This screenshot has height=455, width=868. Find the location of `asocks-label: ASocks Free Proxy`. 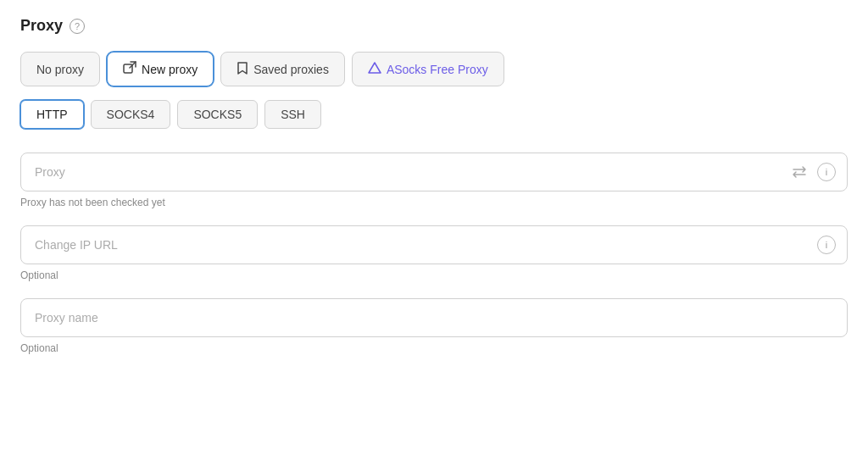

asocks-label: ASocks Free Proxy is located at coordinates (437, 69).